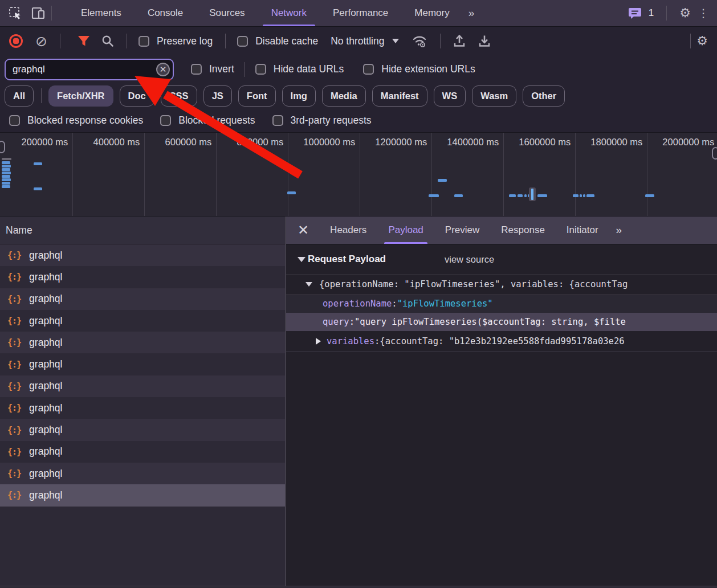 This screenshot has height=588, width=717. Describe the element at coordinates (41, 41) in the screenshot. I see `clear-network-log-icon: ⊘` at that location.